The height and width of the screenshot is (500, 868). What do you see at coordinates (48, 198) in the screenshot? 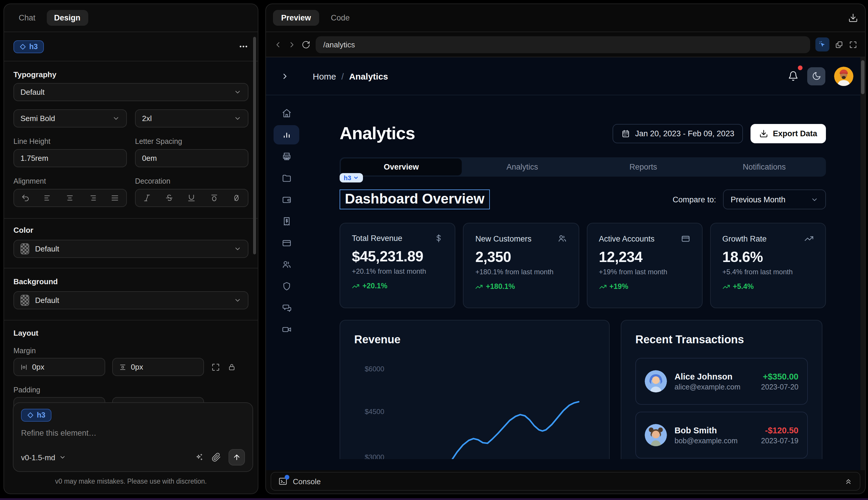
I see `align-left-icon` at bounding box center [48, 198].